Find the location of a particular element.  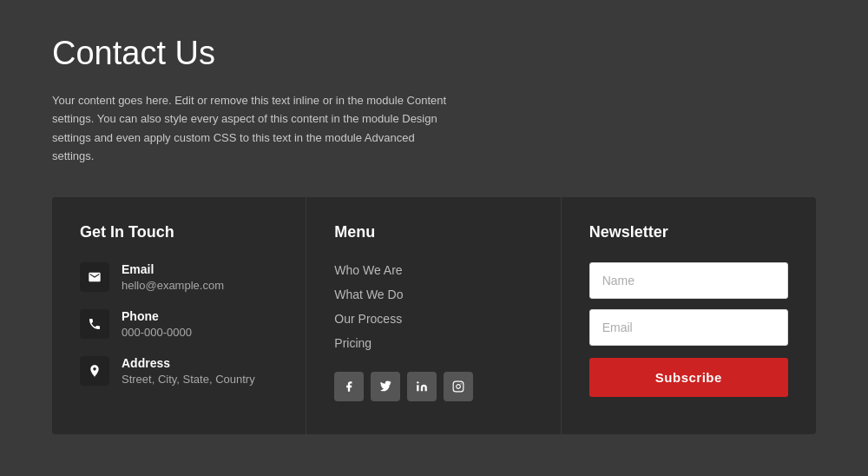

page-title: Contact Us is located at coordinates (434, 54).